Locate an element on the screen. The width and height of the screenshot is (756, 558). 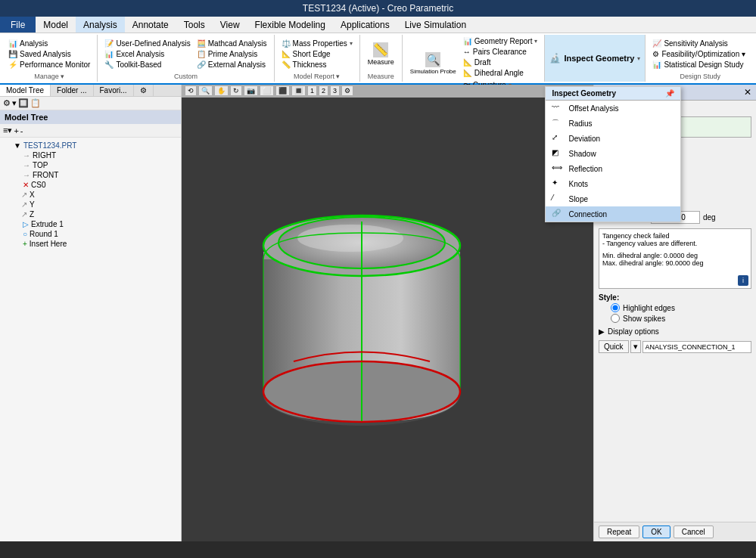
btn-sensitivity: 📈Sensitivity Analysis is located at coordinates (699, 44).